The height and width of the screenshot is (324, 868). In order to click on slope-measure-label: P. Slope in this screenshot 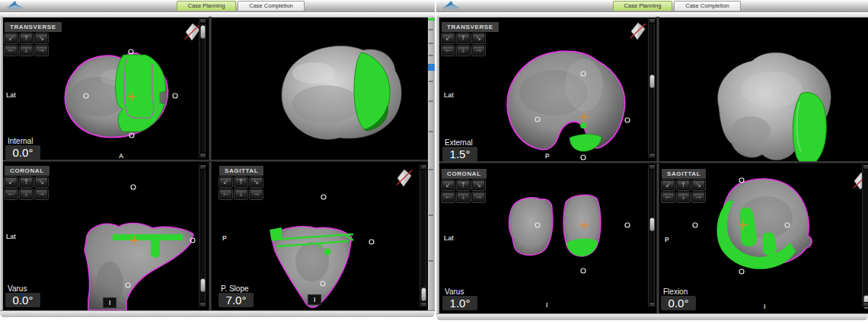, I will do `click(235, 289)`.